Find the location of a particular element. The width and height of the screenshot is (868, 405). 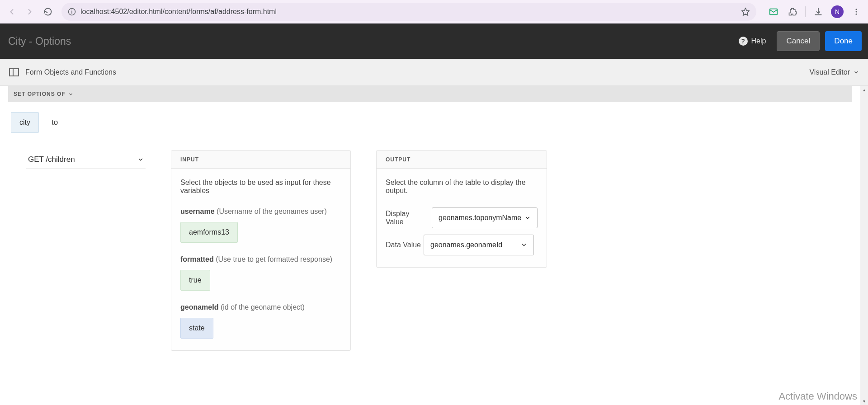

done-button: Done is located at coordinates (844, 41).